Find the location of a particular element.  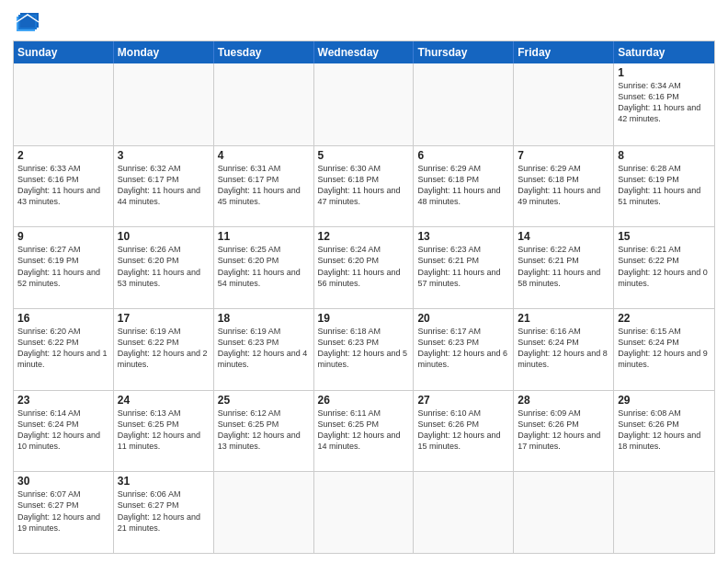

calendar-header: SundayMondayTuesdayWednesdayThursdayFrid… is located at coordinates (364, 52).